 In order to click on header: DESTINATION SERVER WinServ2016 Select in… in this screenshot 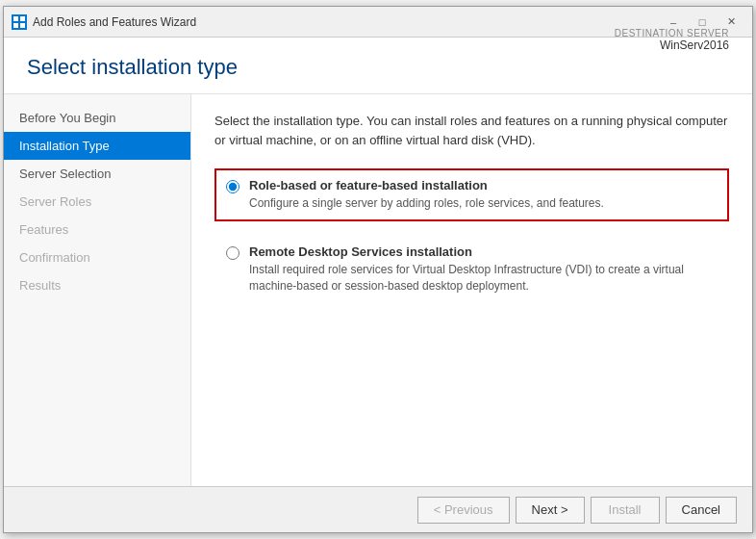, I will do `click(378, 65)`.